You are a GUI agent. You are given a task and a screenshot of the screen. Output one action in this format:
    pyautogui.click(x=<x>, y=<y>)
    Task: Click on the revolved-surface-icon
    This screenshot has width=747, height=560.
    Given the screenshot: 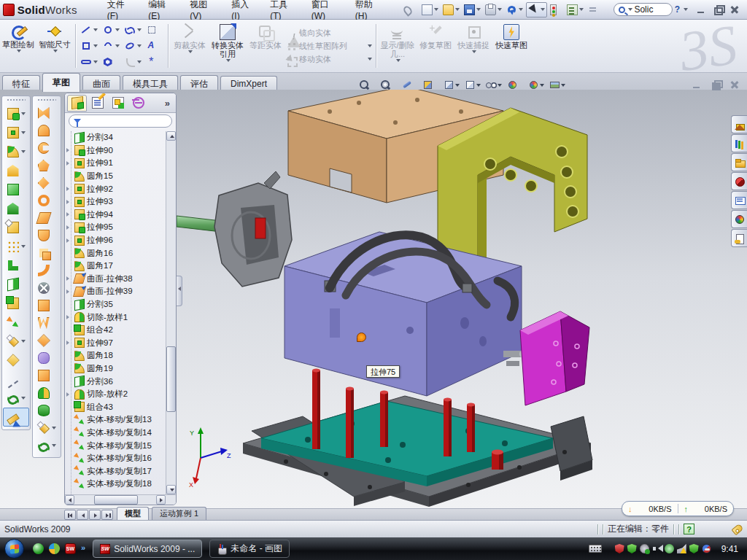 What is the action you would take?
    pyautogui.click(x=47, y=131)
    